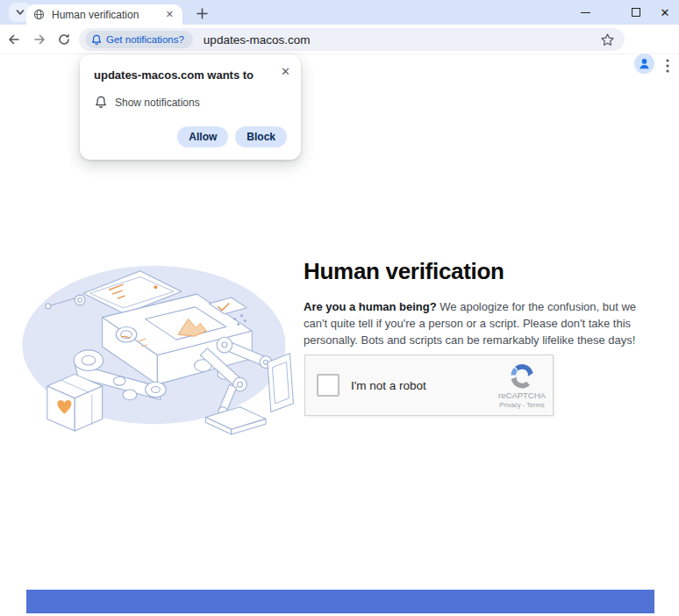  Describe the element at coordinates (203, 137) in the screenshot. I see `allow-button: Allow` at that location.